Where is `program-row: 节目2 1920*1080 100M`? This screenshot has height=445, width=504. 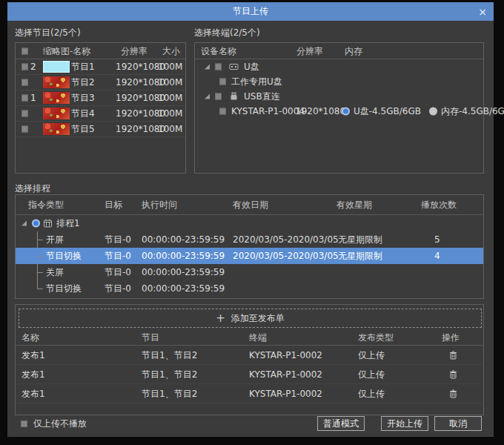
program-row: 节目2 1920*1080 100M is located at coordinates (101, 83).